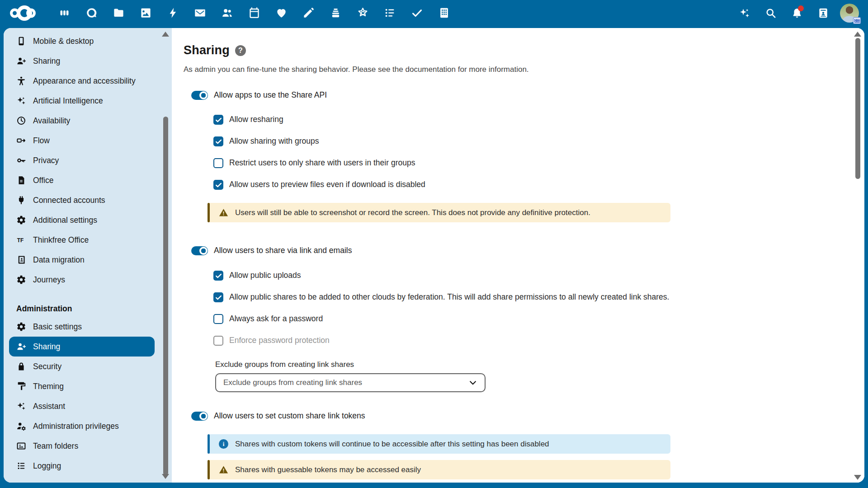  Describe the element at coordinates (82, 160) in the screenshot. I see `sidebar-item-privacy: Privacy` at that location.